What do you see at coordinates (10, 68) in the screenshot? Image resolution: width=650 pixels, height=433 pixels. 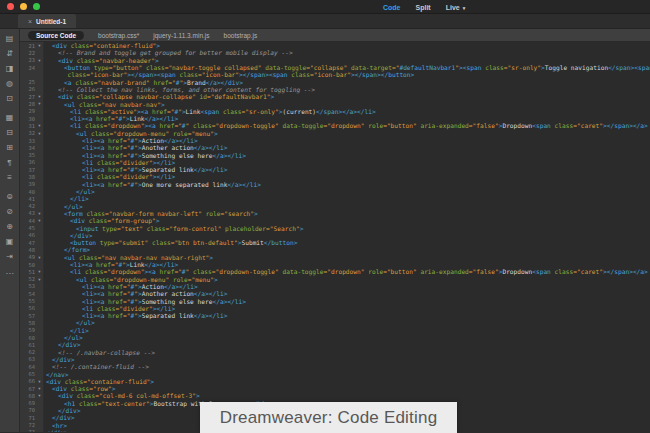 I see `live-code-icon: ◨` at bounding box center [10, 68].